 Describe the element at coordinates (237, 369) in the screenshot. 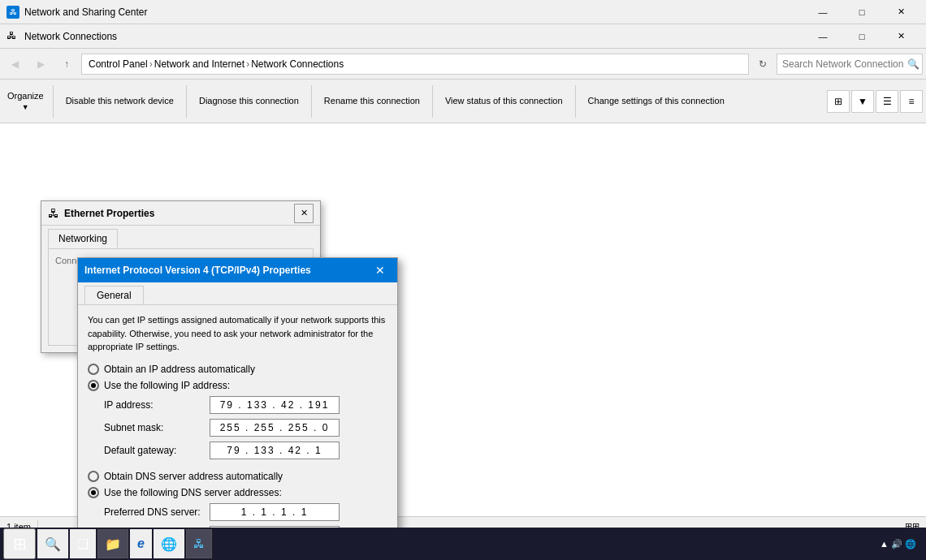

I see `auto-ip-row: Obtain an IP address automatically` at that location.